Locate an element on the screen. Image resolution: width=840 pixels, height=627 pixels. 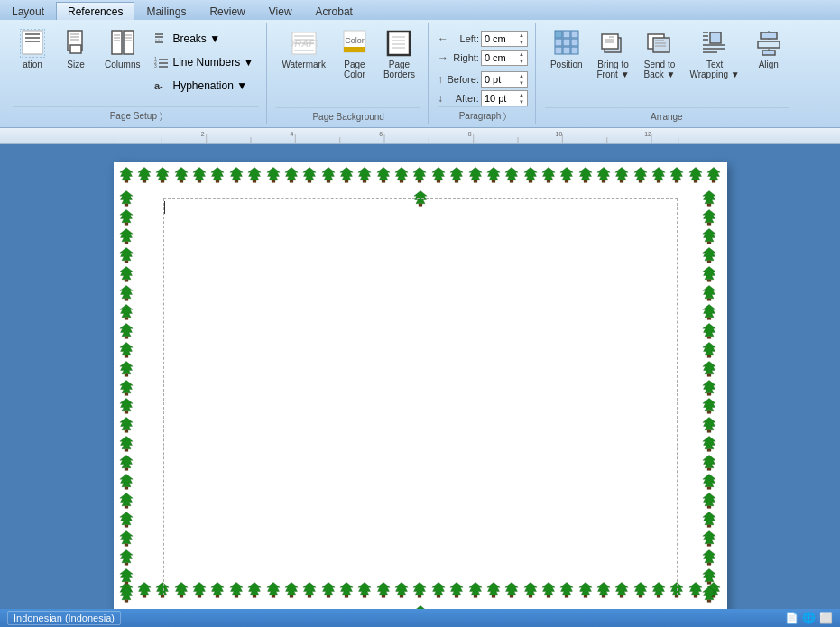
page-setup-label: Page Setup 〉 is located at coordinates (135, 114).